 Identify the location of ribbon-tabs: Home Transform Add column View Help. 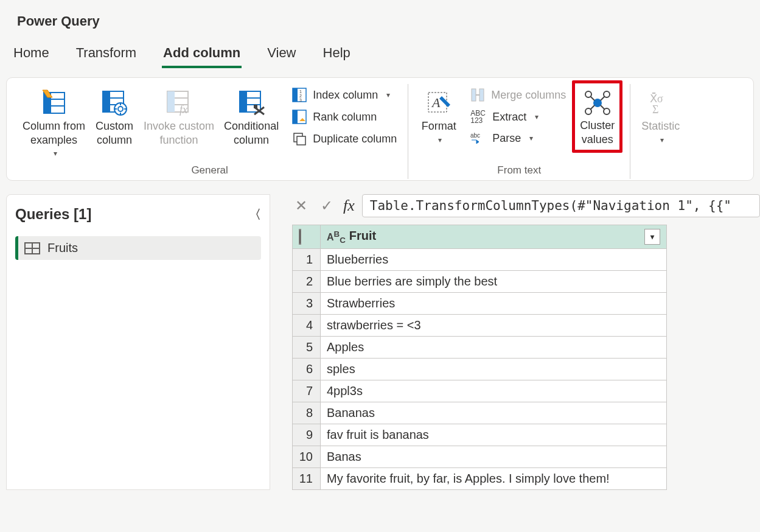
(380, 55).